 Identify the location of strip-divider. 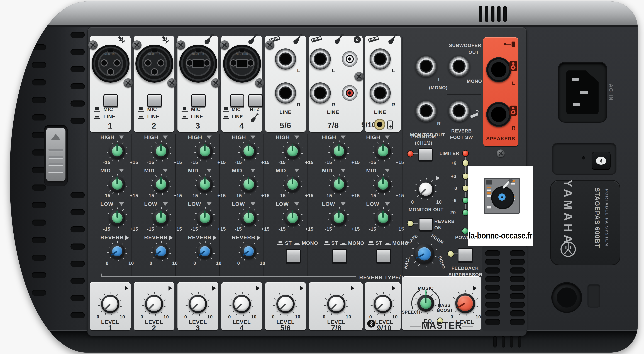
(263, 205).